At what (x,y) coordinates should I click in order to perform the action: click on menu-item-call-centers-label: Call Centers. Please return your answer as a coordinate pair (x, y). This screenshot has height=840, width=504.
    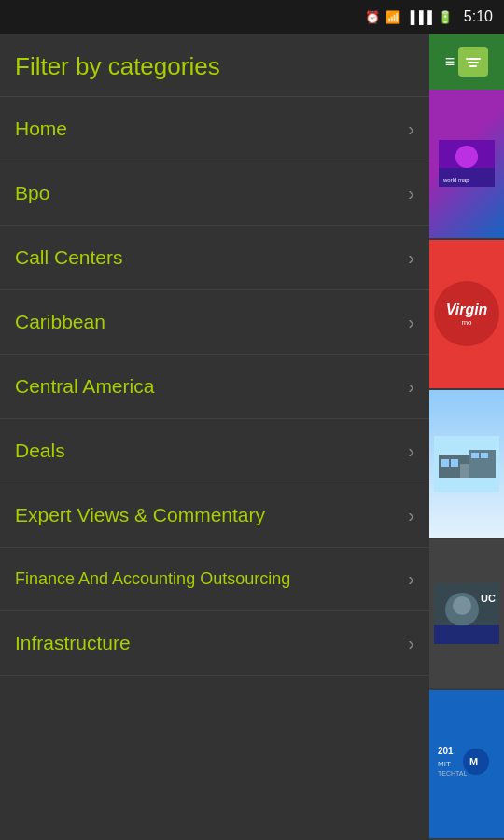
    Looking at the image, I should click on (69, 258).